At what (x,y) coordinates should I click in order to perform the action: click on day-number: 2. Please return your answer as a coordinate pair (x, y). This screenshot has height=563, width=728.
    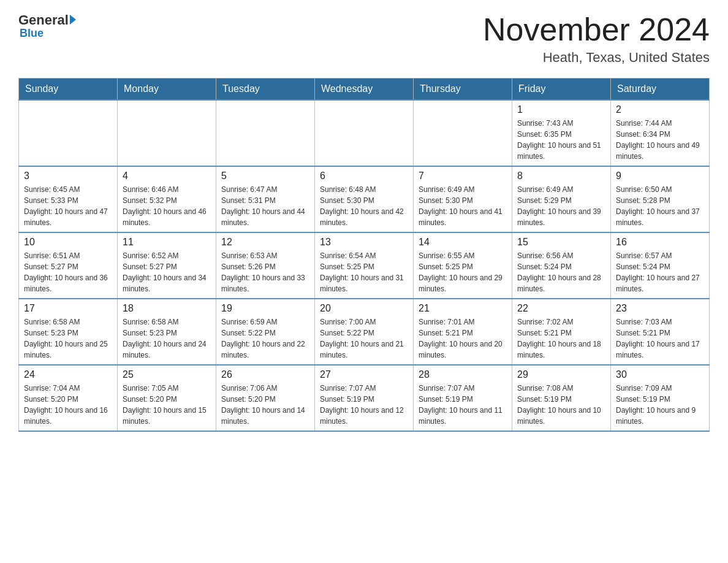
    Looking at the image, I should click on (660, 110).